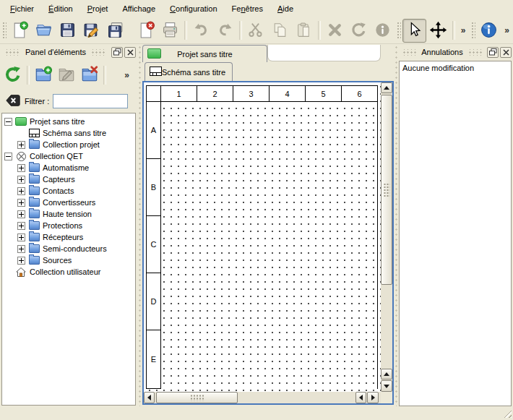  What do you see at coordinates (69, 202) in the screenshot?
I see `tree-item-convertisseurs: Convertisseurs` at bounding box center [69, 202].